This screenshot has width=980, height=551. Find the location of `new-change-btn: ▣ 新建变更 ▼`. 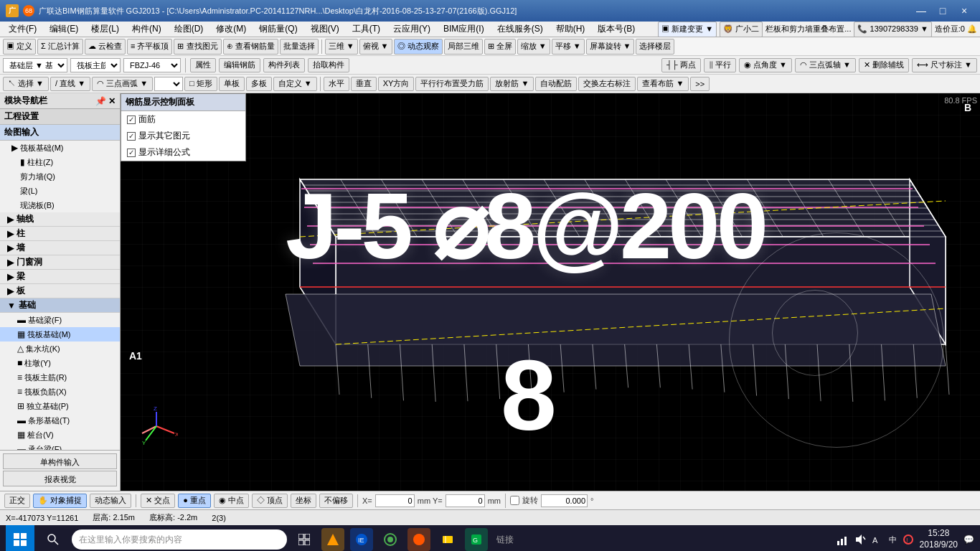

new-change-btn: ▣ 新建变更 ▼ is located at coordinates (687, 29).